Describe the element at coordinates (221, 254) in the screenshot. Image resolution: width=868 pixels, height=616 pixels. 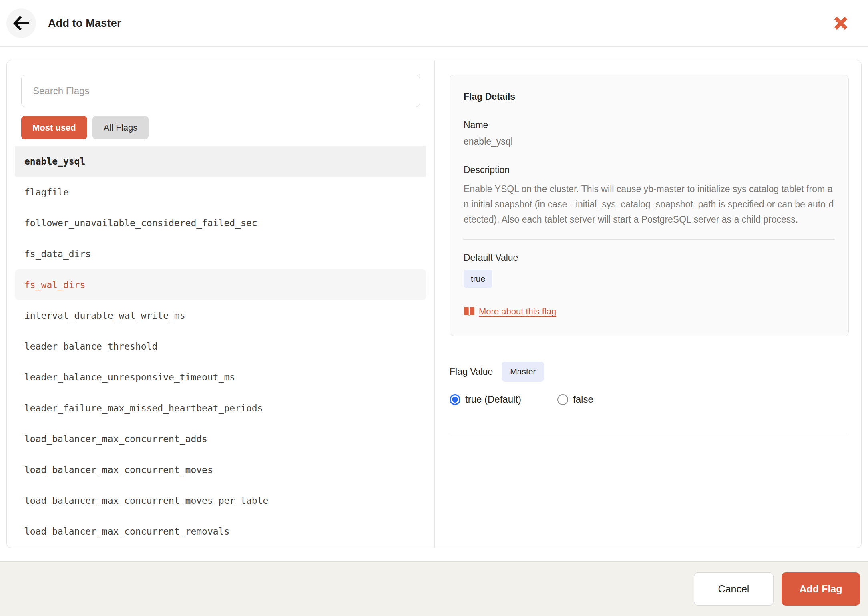
I see `flag-list-item: fs_data_dirs` at that location.